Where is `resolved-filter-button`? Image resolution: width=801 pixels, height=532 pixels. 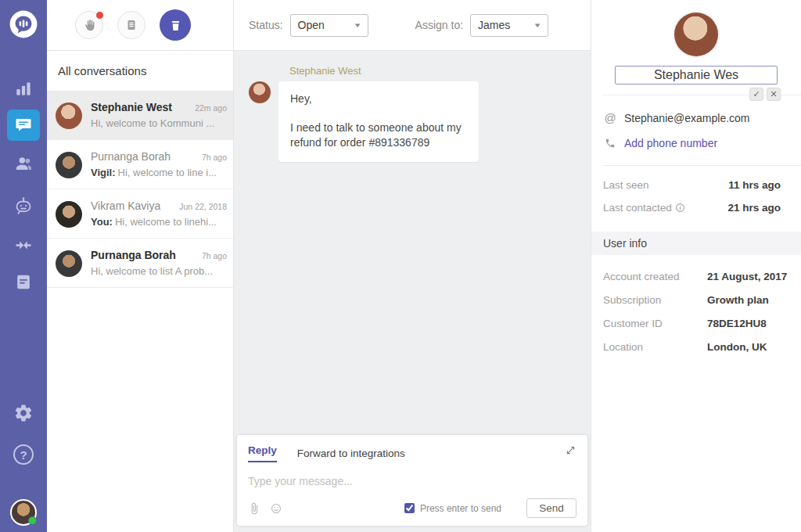 resolved-filter-button is located at coordinates (175, 25).